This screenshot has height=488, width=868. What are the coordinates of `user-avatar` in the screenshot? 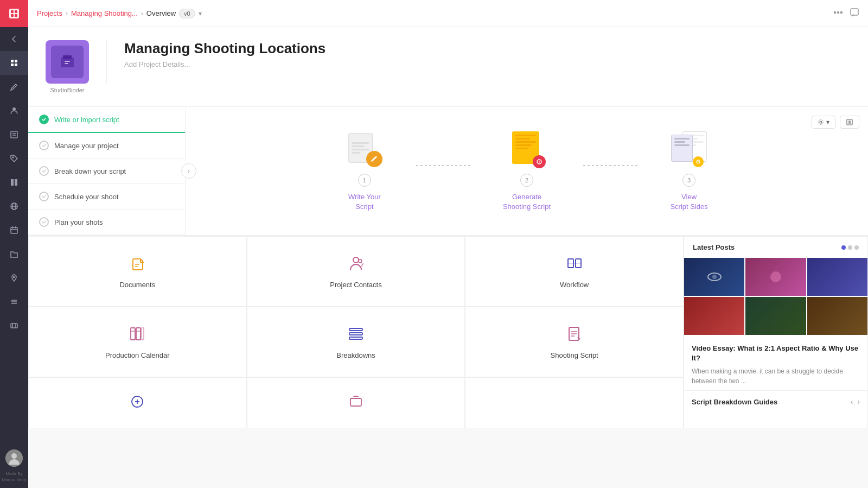 It's located at (14, 458).